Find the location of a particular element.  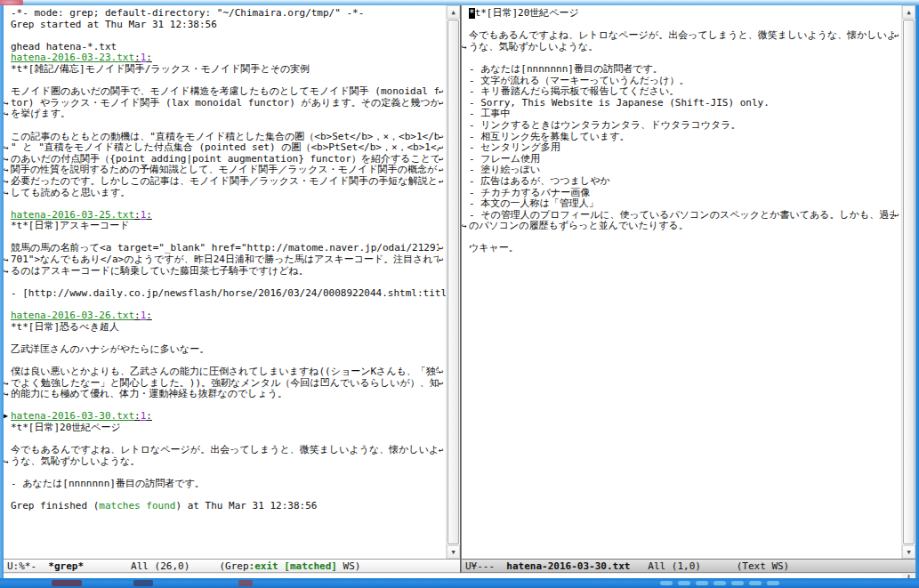

text-line: モノイド圏のあいだの関手で、モノイド構造を考慮したものとしてモノイド関手 (mo… is located at coordinates (224, 93).